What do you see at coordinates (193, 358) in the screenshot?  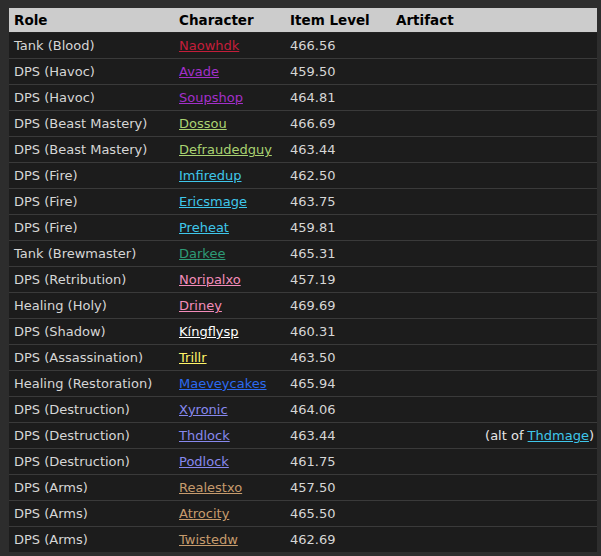 I see `character-link: Trillr` at bounding box center [193, 358].